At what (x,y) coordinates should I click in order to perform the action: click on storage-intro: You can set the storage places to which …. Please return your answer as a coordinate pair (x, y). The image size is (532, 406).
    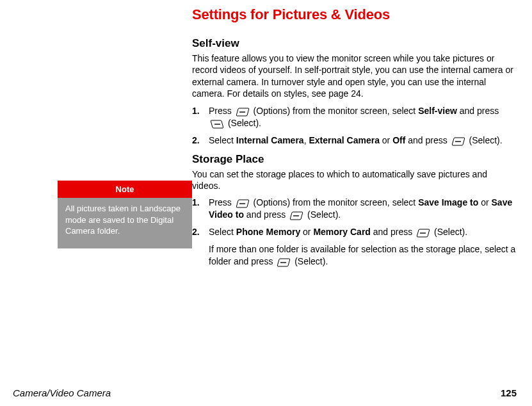
    Looking at the image, I should click on (355, 181).